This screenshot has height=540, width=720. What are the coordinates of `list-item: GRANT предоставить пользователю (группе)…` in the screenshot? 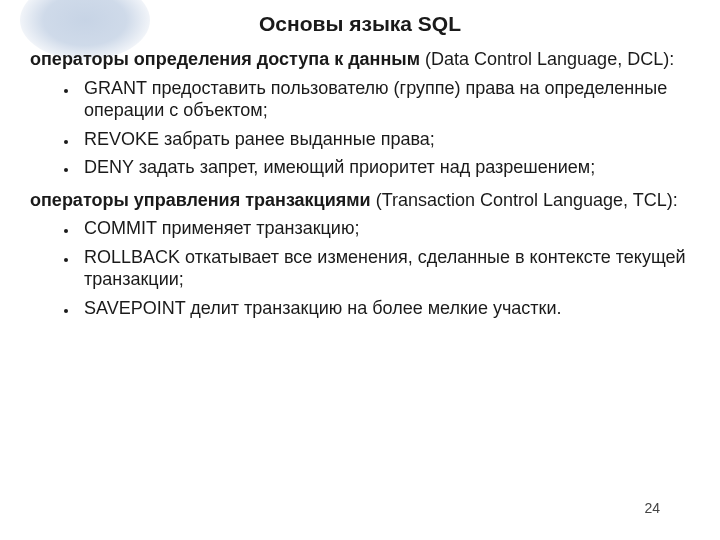 It's located at (384, 100).